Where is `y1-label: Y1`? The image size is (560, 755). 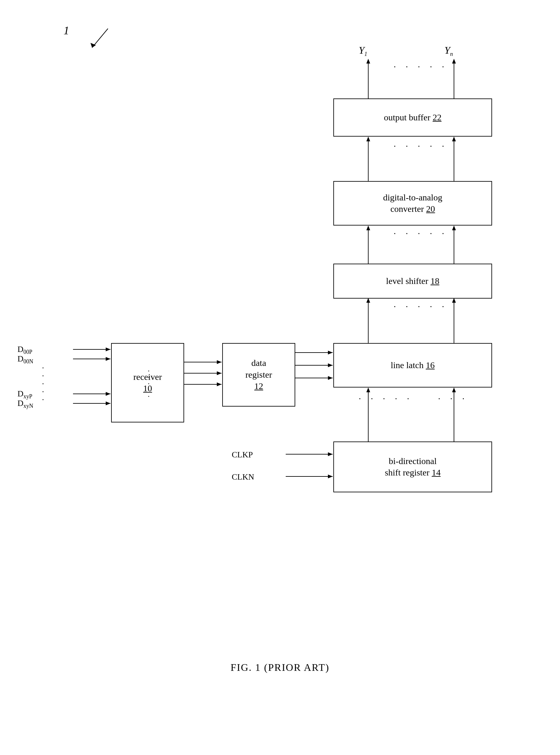 y1-label: Y1 is located at coordinates (363, 51).